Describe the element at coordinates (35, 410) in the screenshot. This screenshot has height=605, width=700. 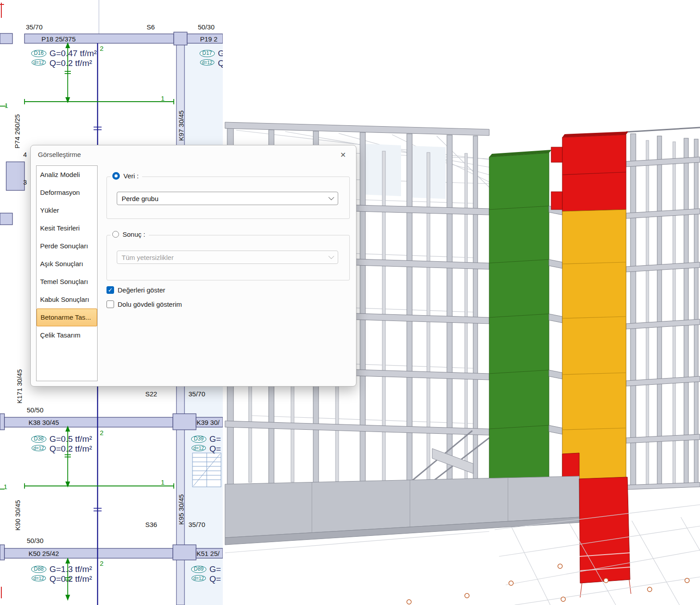
I see `plan-label: 50/50` at that location.